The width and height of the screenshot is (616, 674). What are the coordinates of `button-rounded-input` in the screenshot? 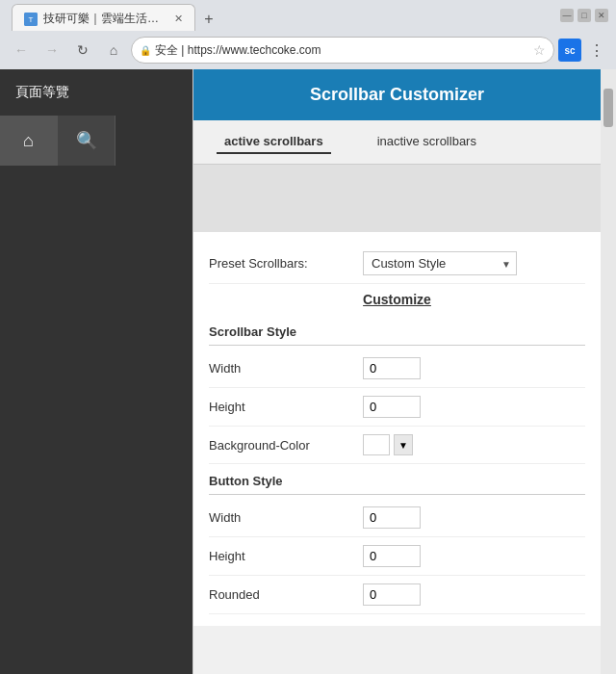 It's located at (392, 595).